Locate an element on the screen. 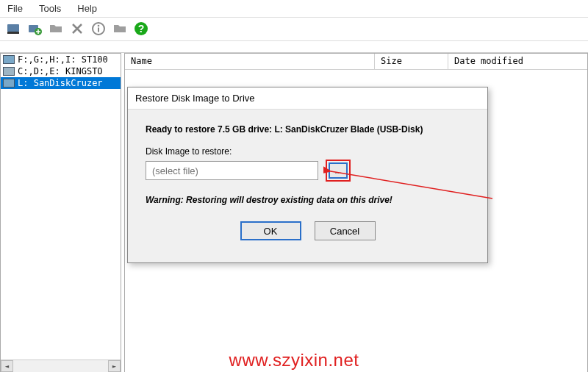 The image size is (588, 372). drive-label: F:,G:,H:,I: ST100 is located at coordinates (63, 60).